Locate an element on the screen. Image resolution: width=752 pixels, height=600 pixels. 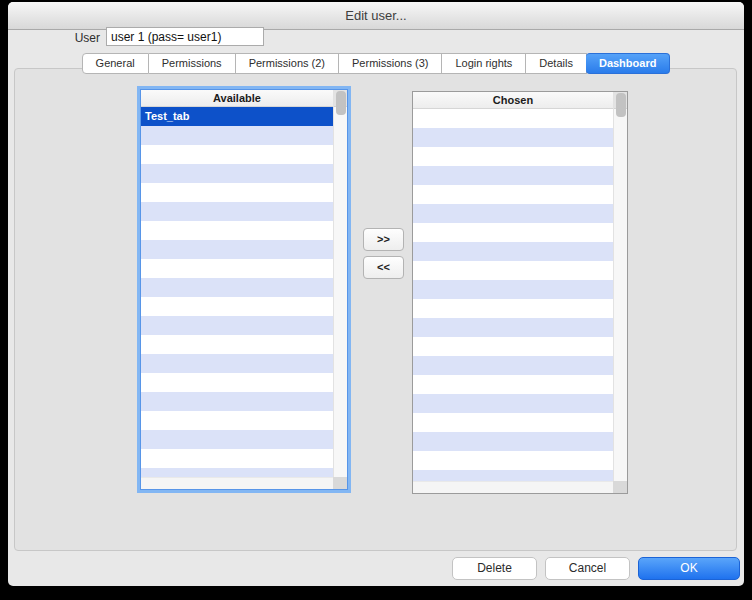
delete-button: Delete is located at coordinates (494, 568).